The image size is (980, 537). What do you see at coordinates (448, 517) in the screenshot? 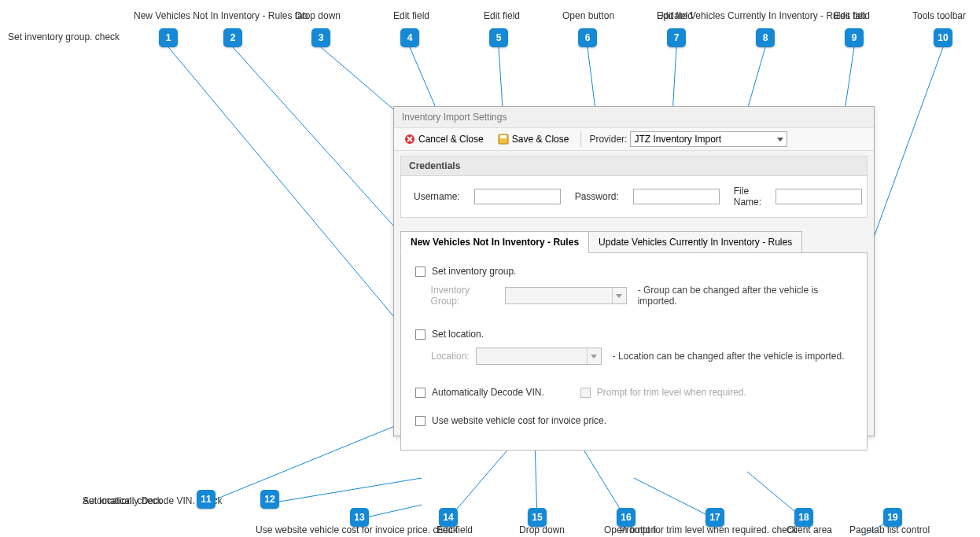
I see `callout-badge: 14` at bounding box center [448, 517].